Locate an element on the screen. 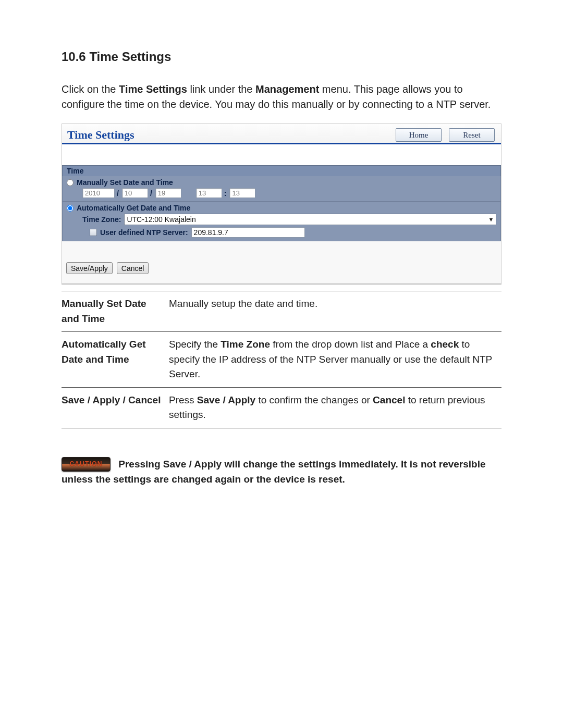  home-button: Home is located at coordinates (419, 135).